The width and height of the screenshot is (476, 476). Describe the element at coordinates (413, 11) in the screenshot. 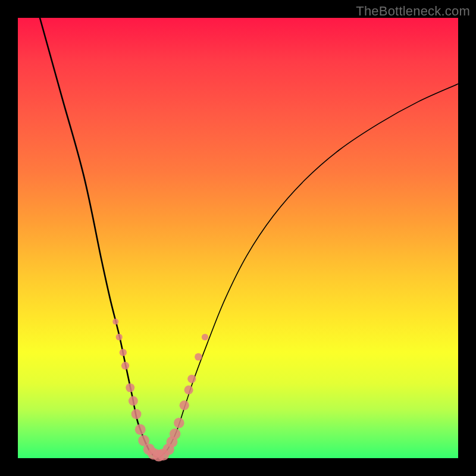

I see `watermark-text: TheBottleneck.com` at that location.